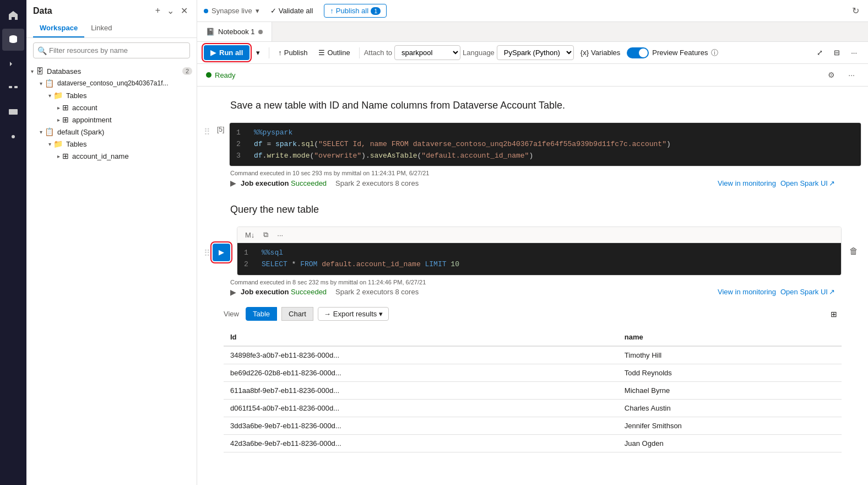  I want to click on tables2-label: Tables, so click(77, 144).